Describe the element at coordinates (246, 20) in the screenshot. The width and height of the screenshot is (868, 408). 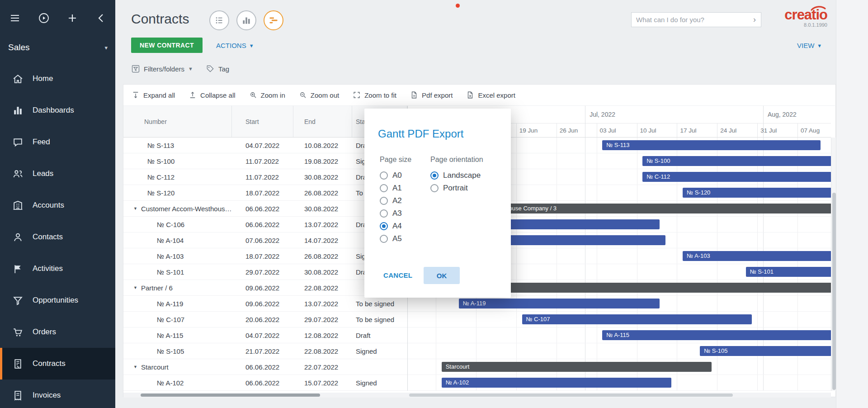
I see `analytics-view-button` at that location.